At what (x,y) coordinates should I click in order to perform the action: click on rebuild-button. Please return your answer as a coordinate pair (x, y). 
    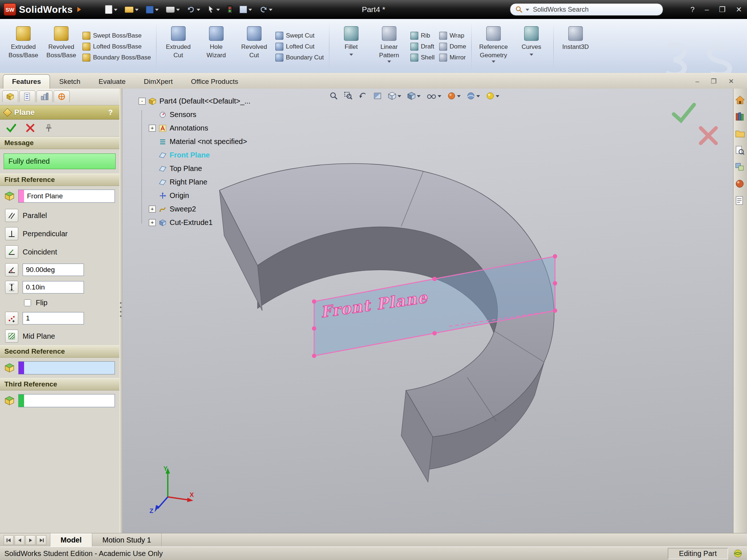
    Looking at the image, I should click on (230, 9).